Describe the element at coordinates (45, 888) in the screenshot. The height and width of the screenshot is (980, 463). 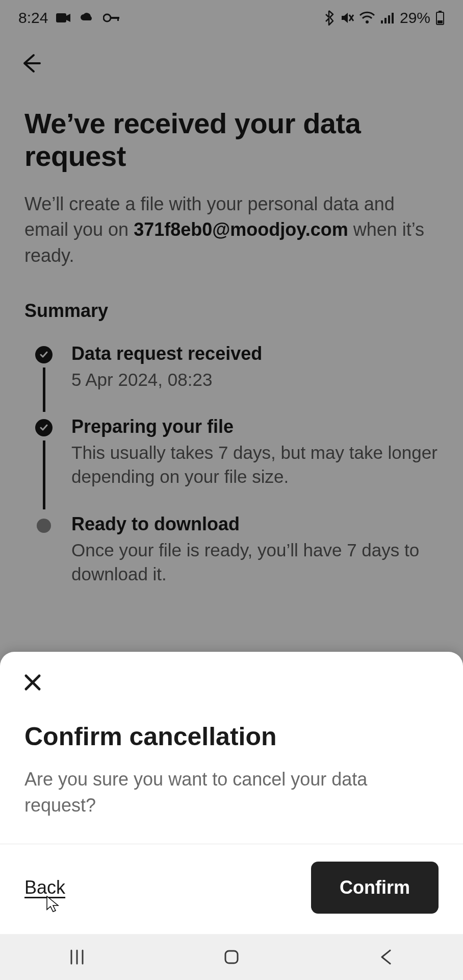
I see `back-button: Back` at that location.